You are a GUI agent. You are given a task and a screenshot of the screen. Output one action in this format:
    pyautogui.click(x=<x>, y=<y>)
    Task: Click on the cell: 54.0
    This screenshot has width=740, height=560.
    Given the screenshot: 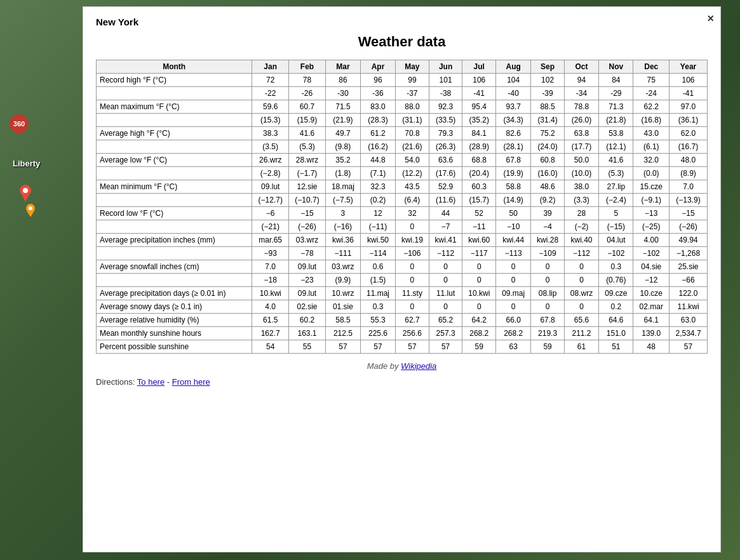 What is the action you would take?
    pyautogui.click(x=413, y=160)
    